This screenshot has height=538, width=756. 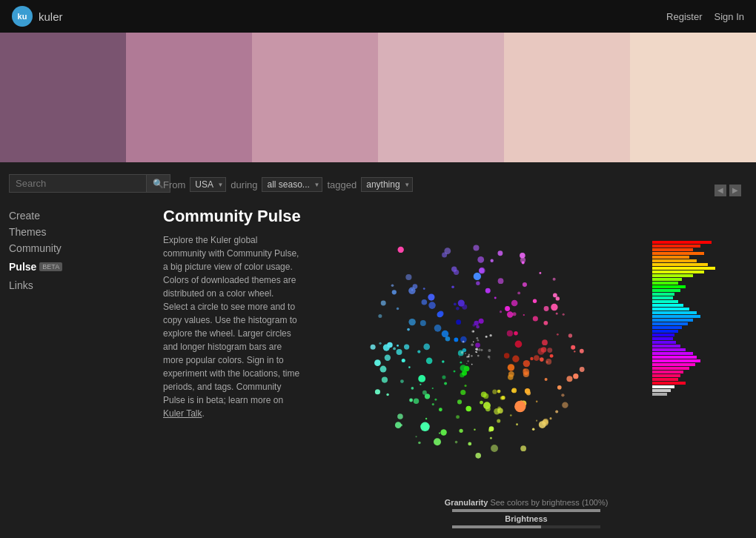 What do you see at coordinates (292, 185) in the screenshot?
I see `during-select-wrap: all seaso...` at bounding box center [292, 185].